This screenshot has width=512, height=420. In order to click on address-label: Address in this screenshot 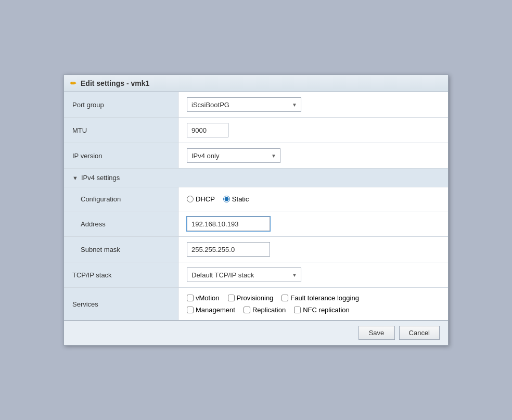, I will do `click(121, 224)`.